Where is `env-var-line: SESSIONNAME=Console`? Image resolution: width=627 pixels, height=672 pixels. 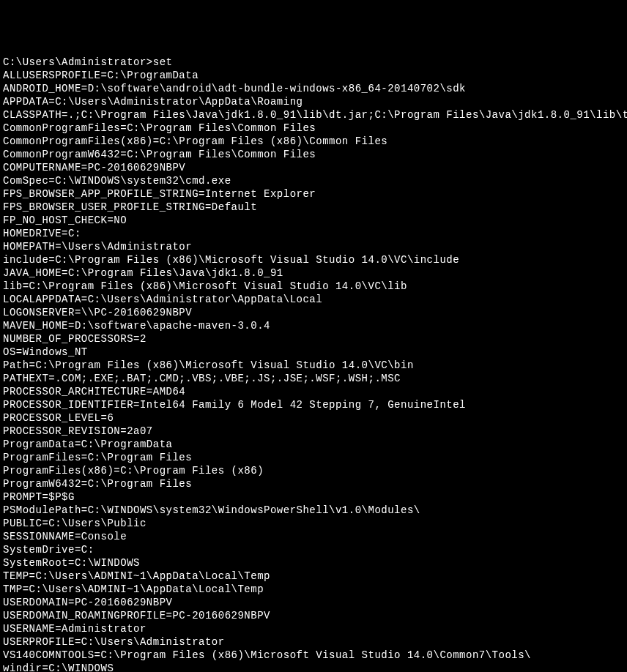 env-var-line: SESSIONNAME=Console is located at coordinates (314, 537).